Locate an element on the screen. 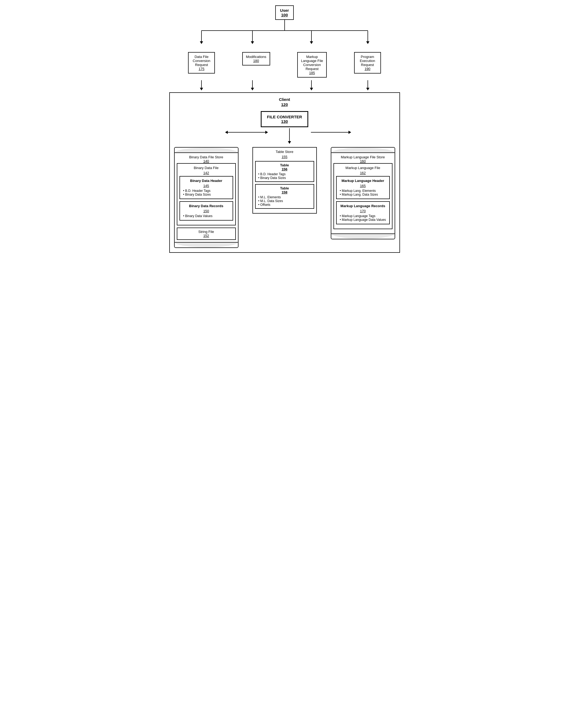  markup-language-file-ref: 162 is located at coordinates (363, 173).